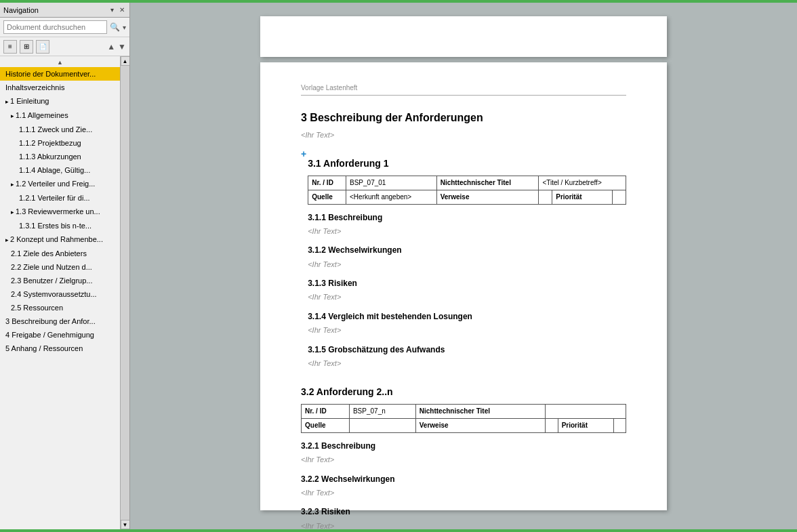 This screenshot has height=532, width=797. What do you see at coordinates (464, 118) in the screenshot?
I see `section3-heading: 3 Beschreibung der Anforderungen` at bounding box center [464, 118].